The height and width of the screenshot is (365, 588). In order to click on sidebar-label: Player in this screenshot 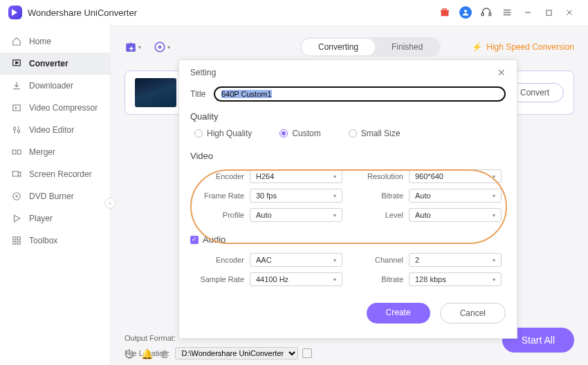, I will do `click(41, 218)`.